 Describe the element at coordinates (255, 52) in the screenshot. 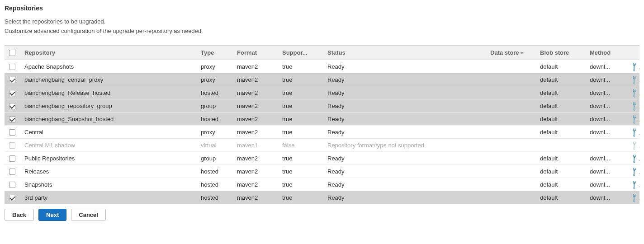

I see `header-format: Format` at that location.